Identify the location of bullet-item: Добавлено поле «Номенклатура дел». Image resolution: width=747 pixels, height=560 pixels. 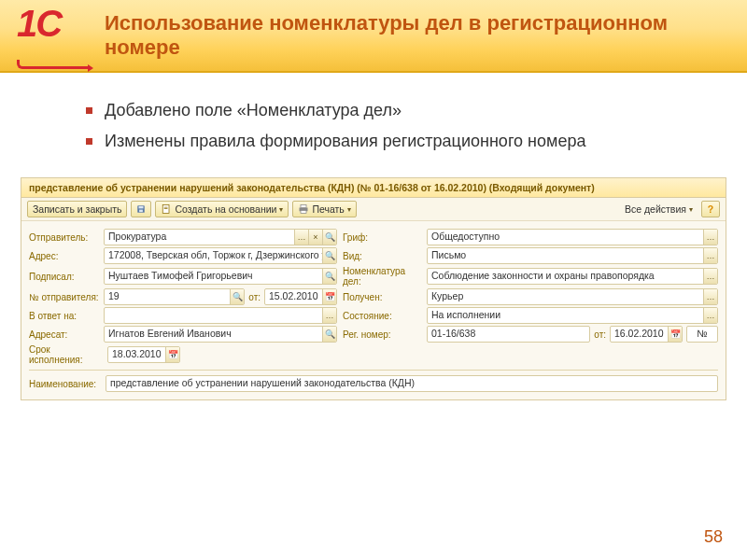
(407, 110).